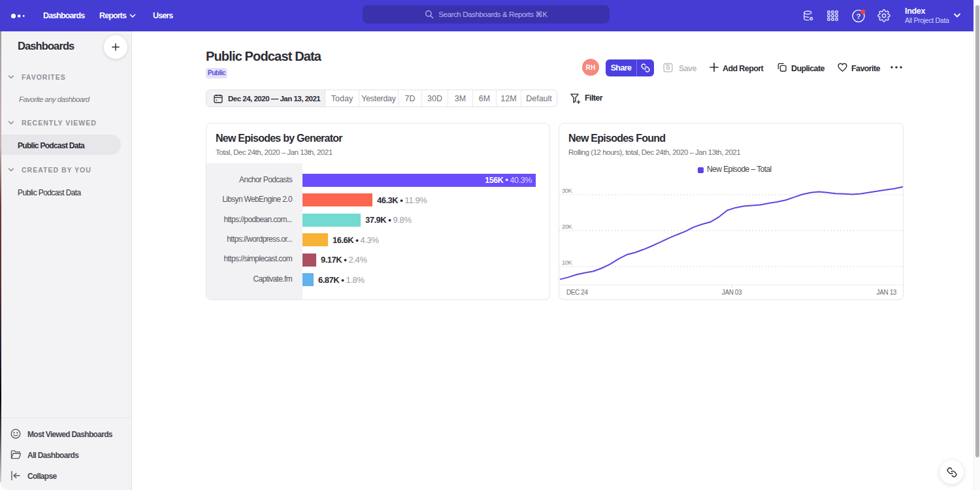 The image size is (980, 490). I want to click on svg-text: DEC 24, so click(578, 293).